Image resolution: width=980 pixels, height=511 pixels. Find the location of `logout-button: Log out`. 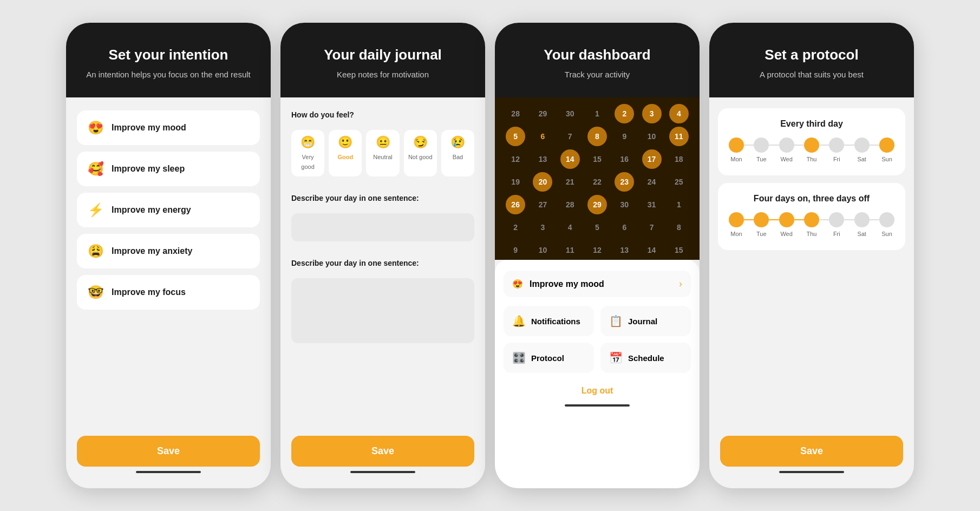

logout-button: Log out is located at coordinates (597, 391).